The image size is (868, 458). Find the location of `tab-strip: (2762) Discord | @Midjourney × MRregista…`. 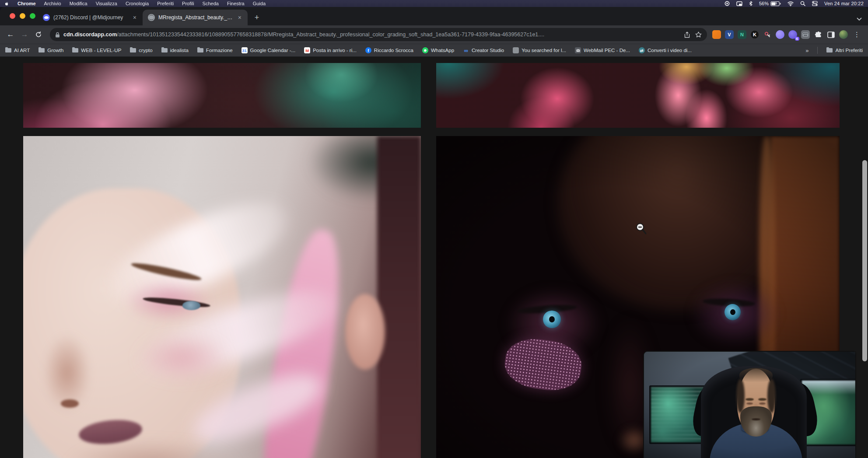

tab-strip: (2762) Discord | @Midjourney × MRregista… is located at coordinates (434, 16).